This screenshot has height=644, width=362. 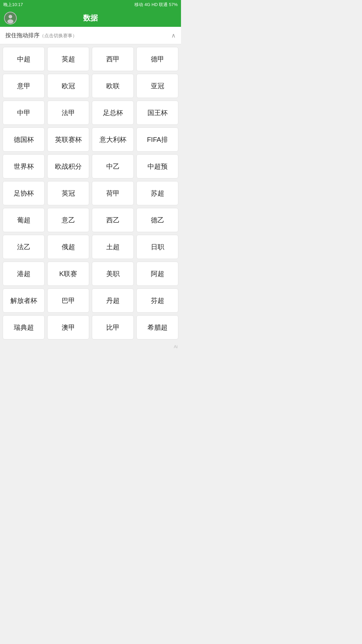 What do you see at coordinates (68, 140) in the screenshot?
I see `league-item-yinglianbei: 英联赛杯` at bounding box center [68, 140].